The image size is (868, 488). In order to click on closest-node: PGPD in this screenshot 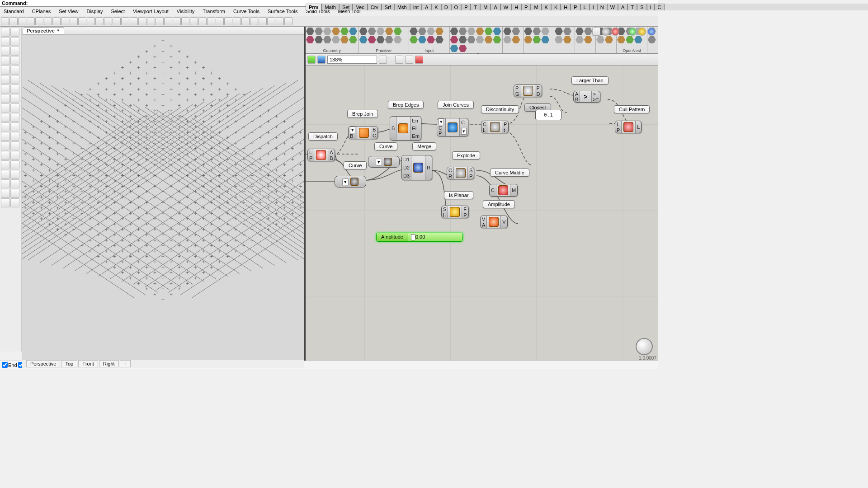, I will do `click(528, 91)`.